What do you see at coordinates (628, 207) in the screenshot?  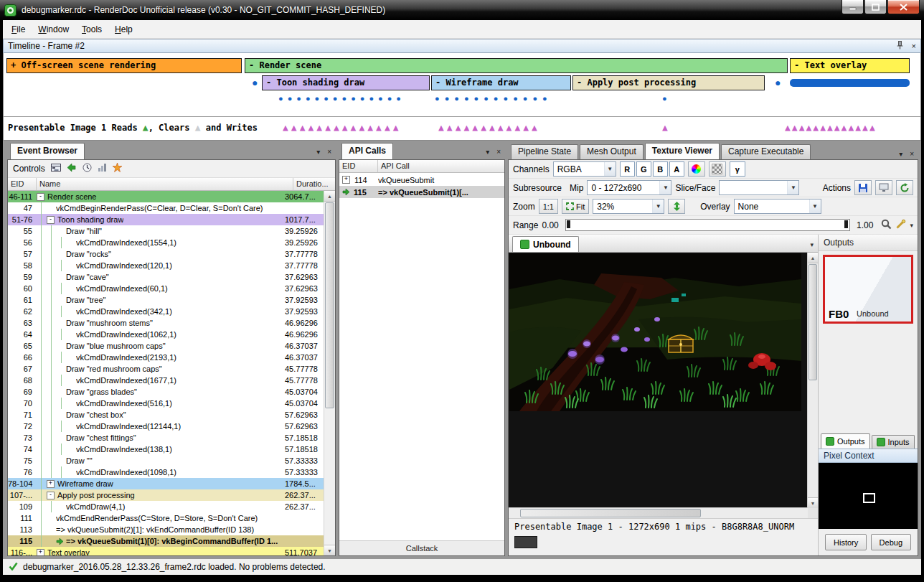 I see `zoom-select: 32% ▼` at bounding box center [628, 207].